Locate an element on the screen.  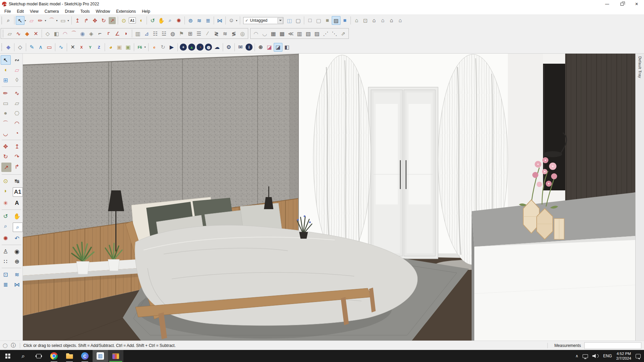
cloud-upload-icon: ☁ is located at coordinates (217, 47).